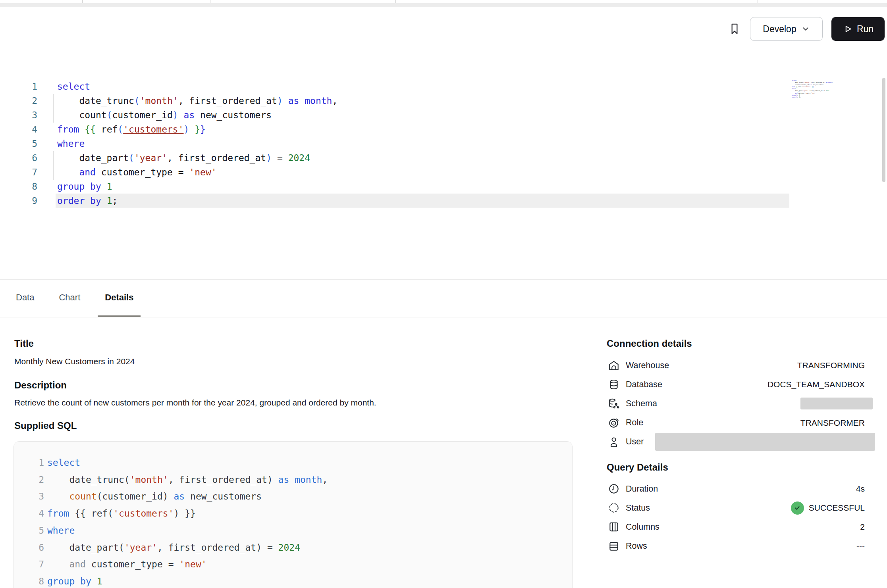 The image size is (887, 588). What do you see at coordinates (444, 298) in the screenshot?
I see `result-tabs: DataChartDetails` at bounding box center [444, 298].